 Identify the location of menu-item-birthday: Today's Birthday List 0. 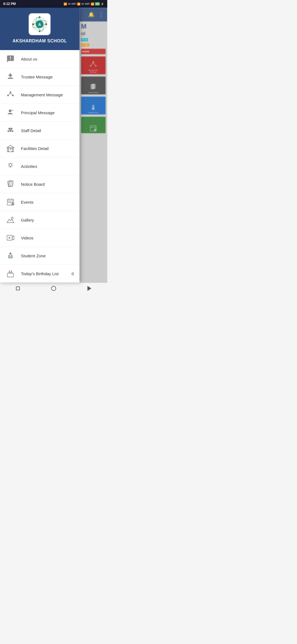
(40, 274).